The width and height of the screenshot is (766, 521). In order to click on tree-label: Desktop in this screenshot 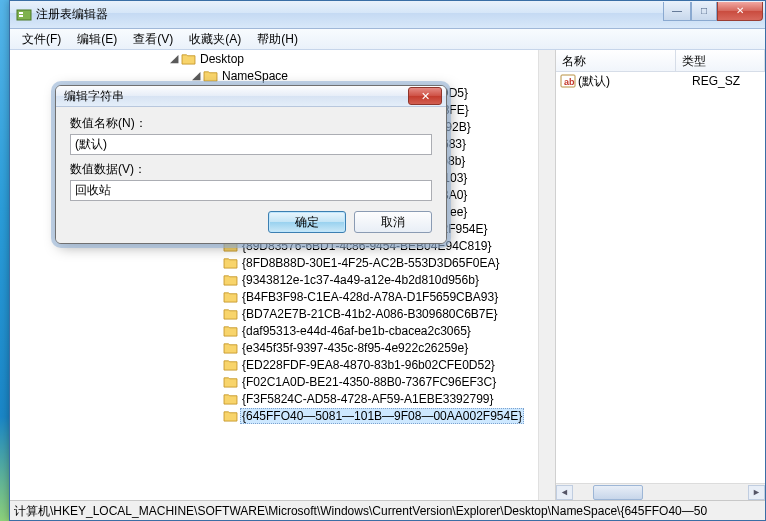, I will do `click(222, 59)`.